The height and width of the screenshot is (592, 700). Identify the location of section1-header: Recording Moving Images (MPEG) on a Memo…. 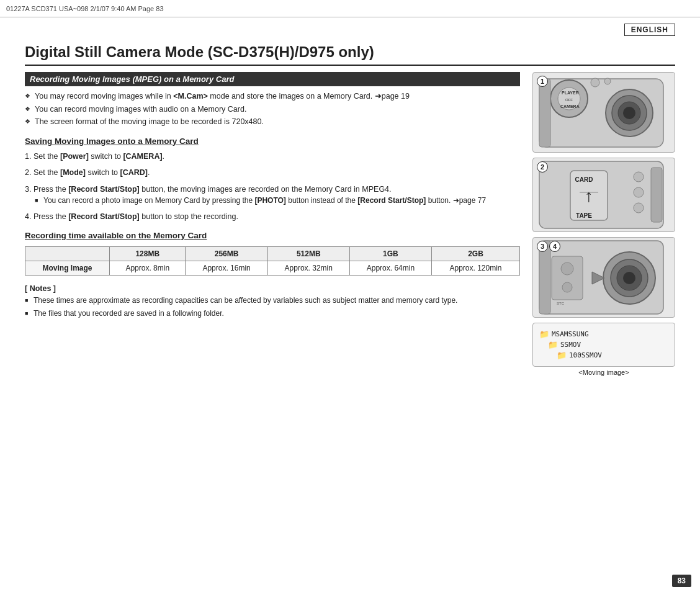
(272, 79).